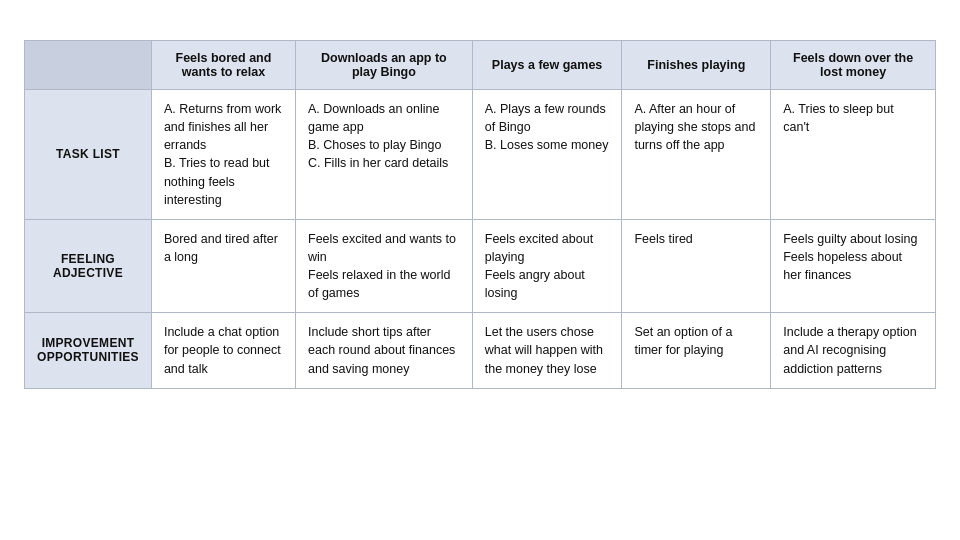  What do you see at coordinates (384, 266) in the screenshot?
I see `cell-1-1: Feels excited and wants to winFeels rela…` at bounding box center [384, 266].